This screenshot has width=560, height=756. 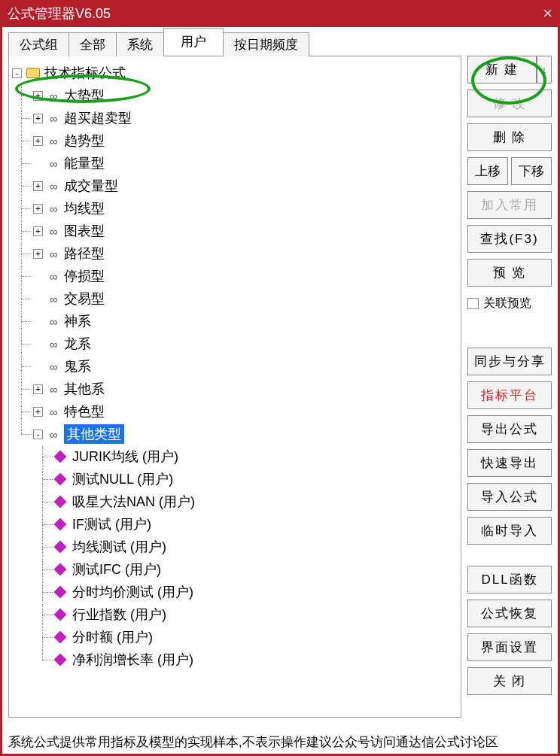 What do you see at coordinates (510, 396) in the screenshot?
I see `indicator-platform-button: 指标平台` at bounding box center [510, 396].